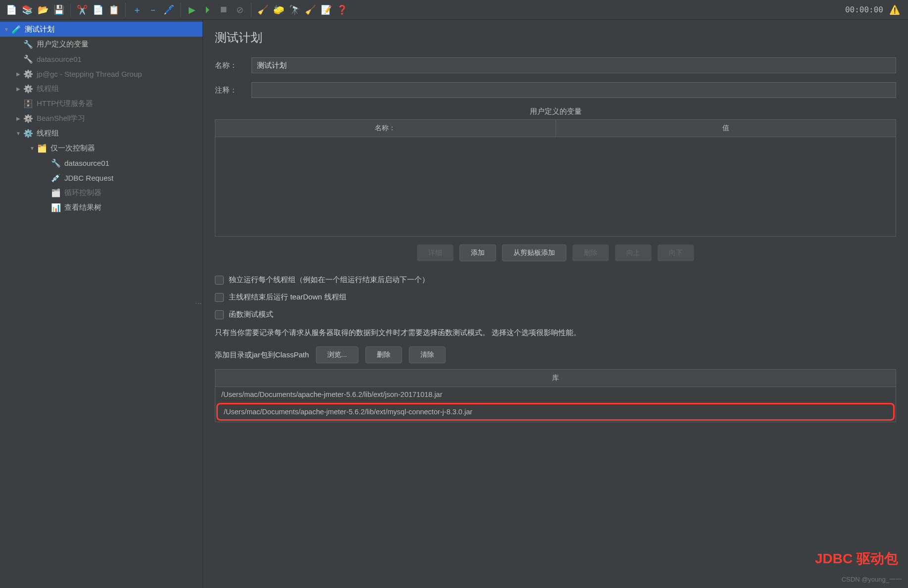 This screenshot has width=908, height=588. Describe the element at coordinates (62, 45) in the screenshot. I see `tree-label: 用户定义的变量` at that location.